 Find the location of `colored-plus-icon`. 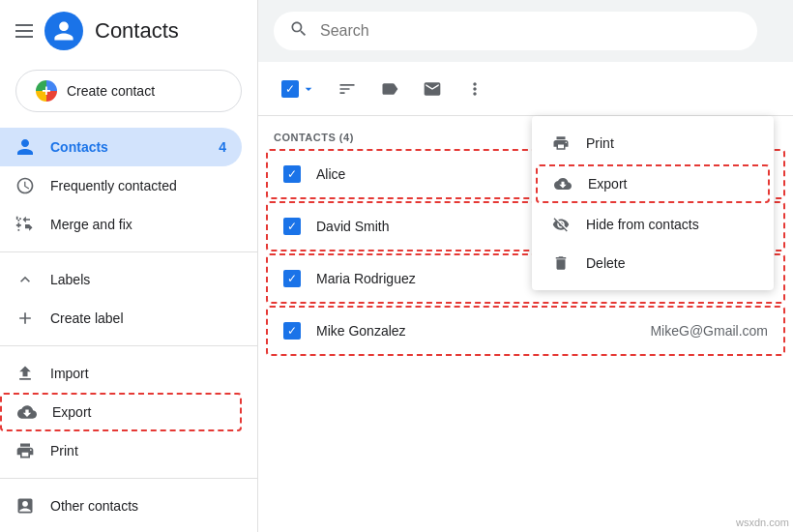

colored-plus-icon is located at coordinates (46, 91).